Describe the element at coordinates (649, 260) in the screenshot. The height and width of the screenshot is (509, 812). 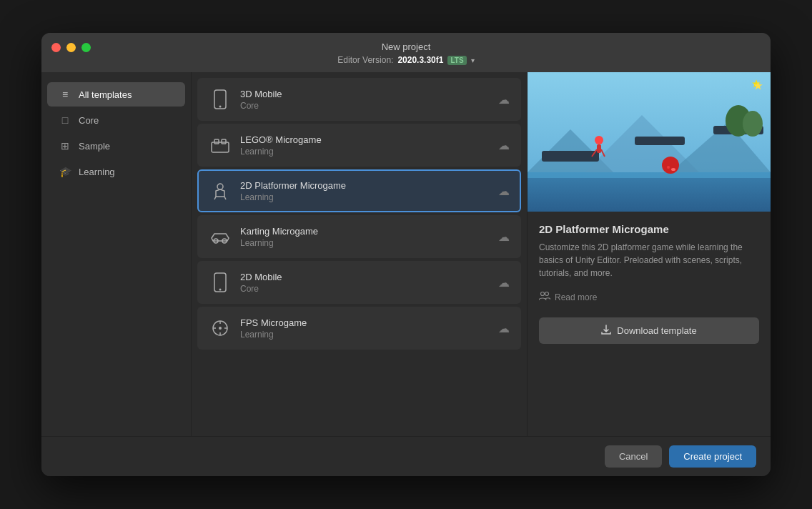
I see `detail-description: Customize this 2D platformer game while …` at that location.